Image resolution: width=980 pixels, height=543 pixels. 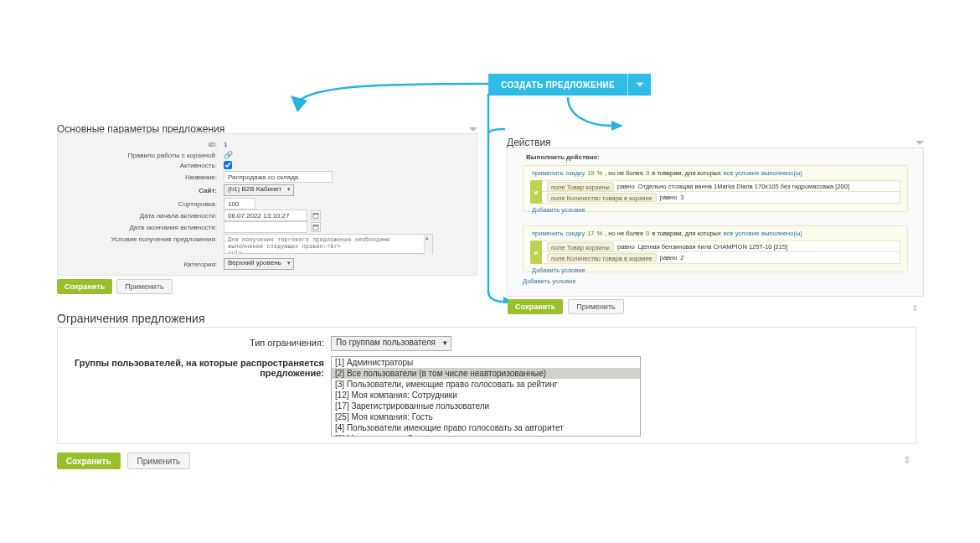 I want to click on restrict-apply-button: Применить, so click(x=159, y=461).